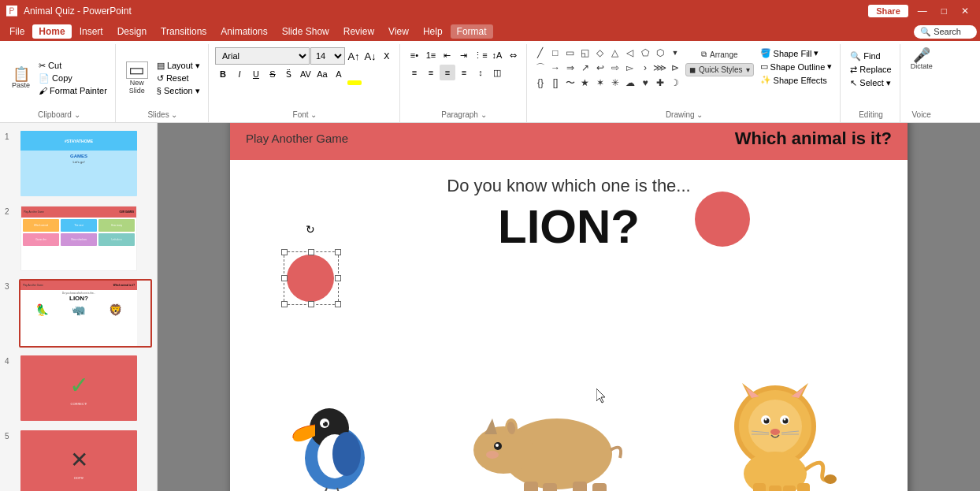 The width and height of the screenshot is (980, 491). What do you see at coordinates (645, 68) in the screenshot?
I see `shape-chevron: ›` at bounding box center [645, 68].